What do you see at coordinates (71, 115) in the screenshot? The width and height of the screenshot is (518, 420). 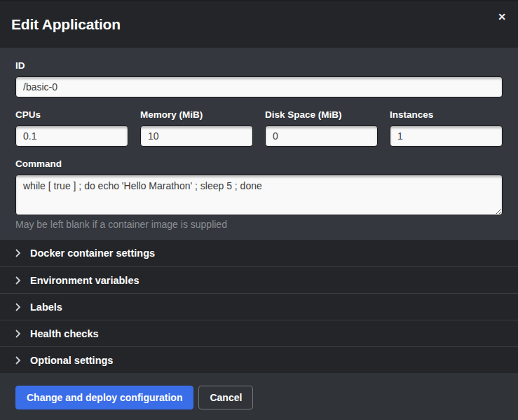 I see `cpus-label: CPUs` at bounding box center [71, 115].